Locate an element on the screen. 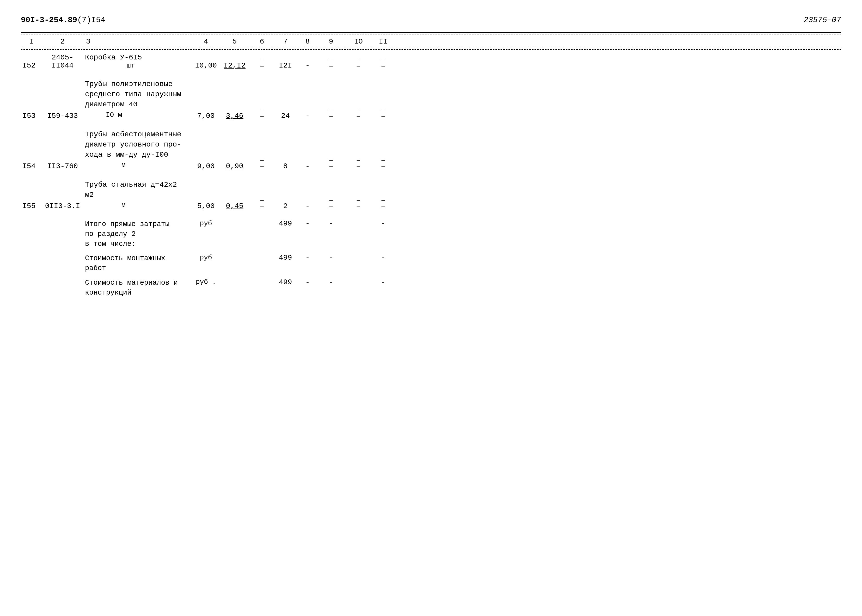 The width and height of the screenshot is (862, 616). summary-col8-2: - is located at coordinates (308, 258).